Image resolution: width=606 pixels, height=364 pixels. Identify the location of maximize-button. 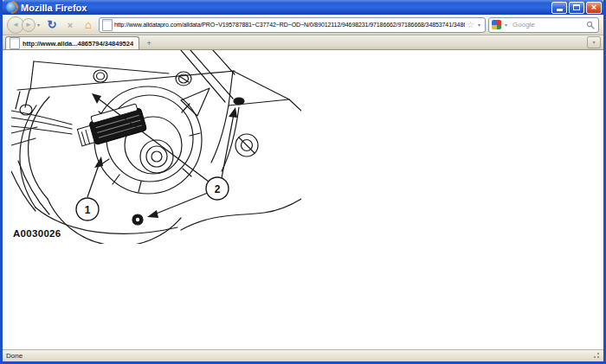
(577, 8).